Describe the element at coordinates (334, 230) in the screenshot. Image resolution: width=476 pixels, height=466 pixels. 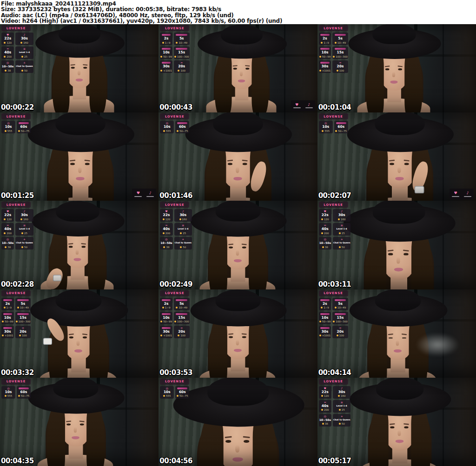
I see `tip-menu-tiles: ♥22s120♪30s160≈40s200≡Level 1-425◎10~50s…` at that location.